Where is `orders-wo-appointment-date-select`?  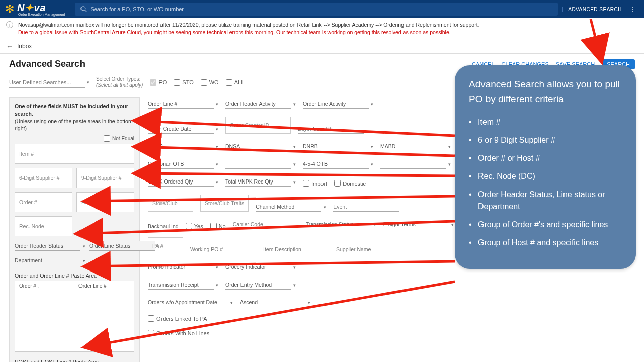
orders-wo-appointment-date-select is located at coordinates (188, 303).